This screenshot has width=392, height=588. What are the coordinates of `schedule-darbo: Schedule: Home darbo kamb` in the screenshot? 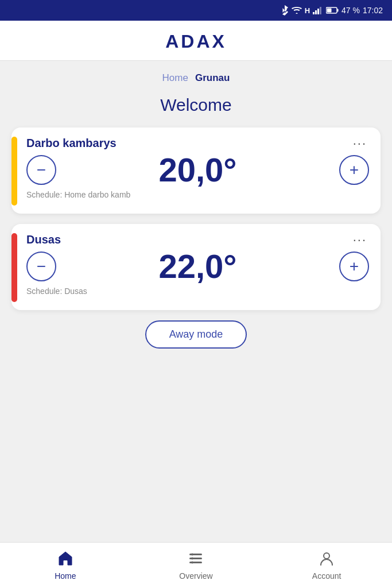 It's located at (197, 195).